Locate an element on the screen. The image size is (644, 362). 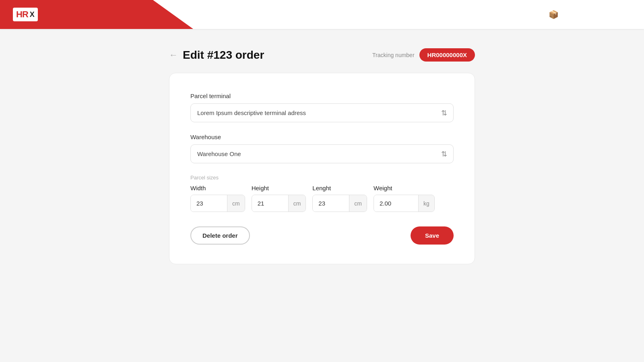
weight-field-group: Weight kg is located at coordinates (404, 198).